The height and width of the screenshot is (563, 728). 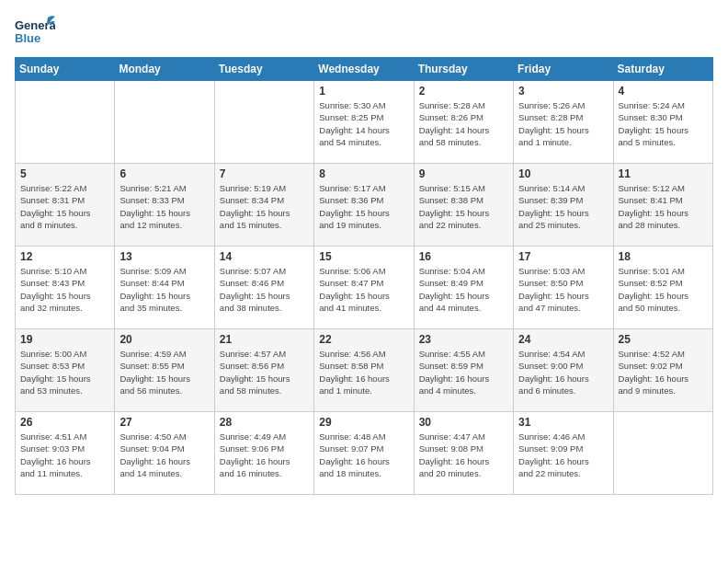 What do you see at coordinates (563, 339) in the screenshot?
I see `day-number: 24` at bounding box center [563, 339].